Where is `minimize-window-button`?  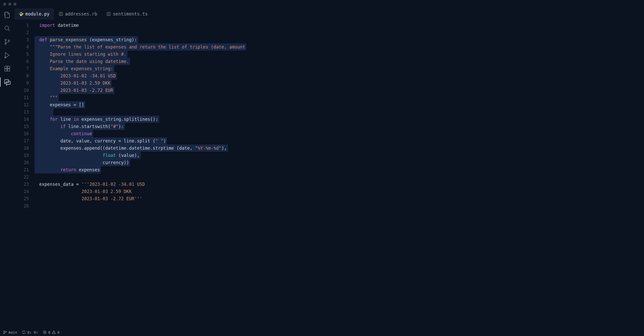
minimize-window-button is located at coordinates (10, 4).